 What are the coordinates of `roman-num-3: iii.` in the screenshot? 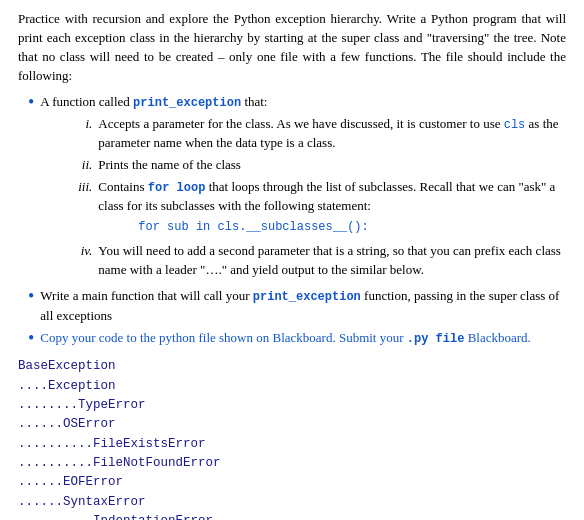 It's located at (78, 188).